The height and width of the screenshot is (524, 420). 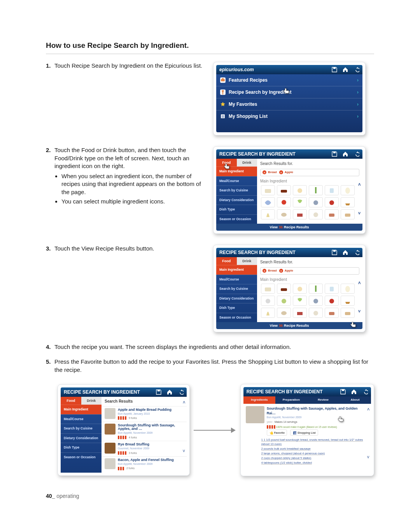 What do you see at coordinates (277, 433) in the screenshot?
I see `favorite-button: Favorite` at bounding box center [277, 433].